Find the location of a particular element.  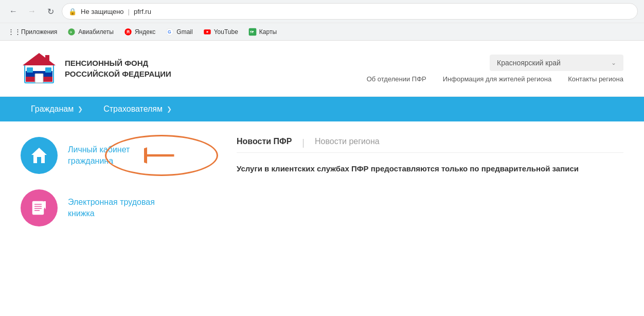

insurers-chevron-icon: ❯ is located at coordinates (169, 109).